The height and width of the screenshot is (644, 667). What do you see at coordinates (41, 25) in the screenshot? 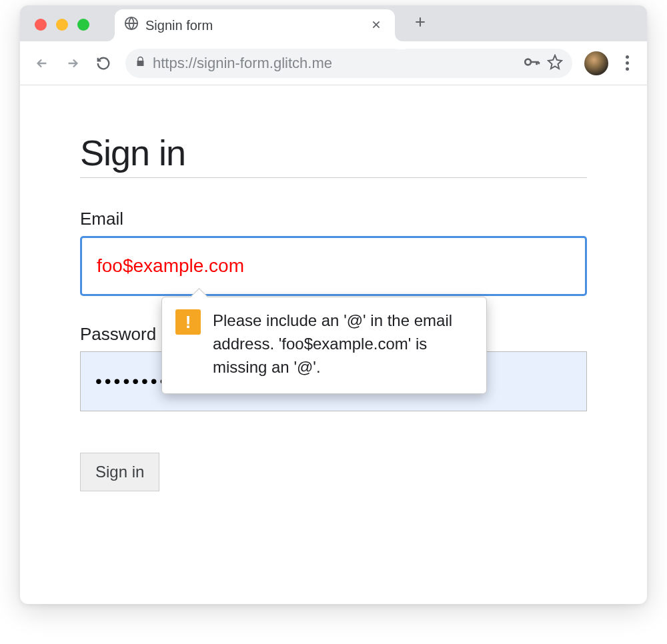
I see `window-close-button` at bounding box center [41, 25].